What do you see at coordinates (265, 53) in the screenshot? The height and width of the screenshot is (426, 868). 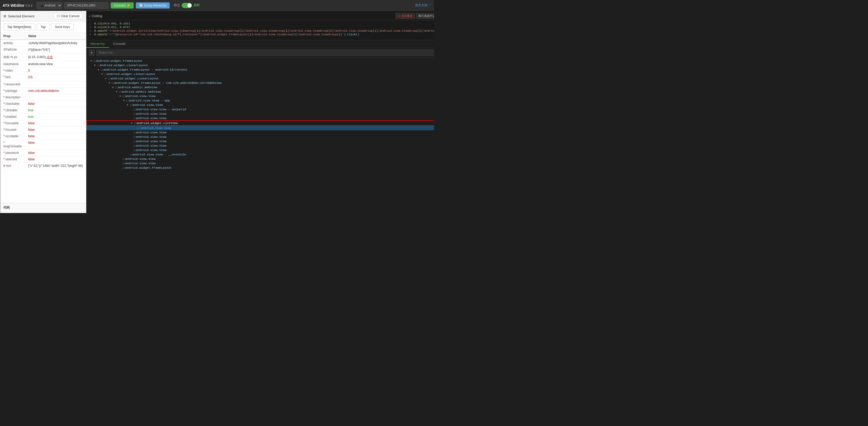 I see `hierarchy-search-input` at bounding box center [265, 53].